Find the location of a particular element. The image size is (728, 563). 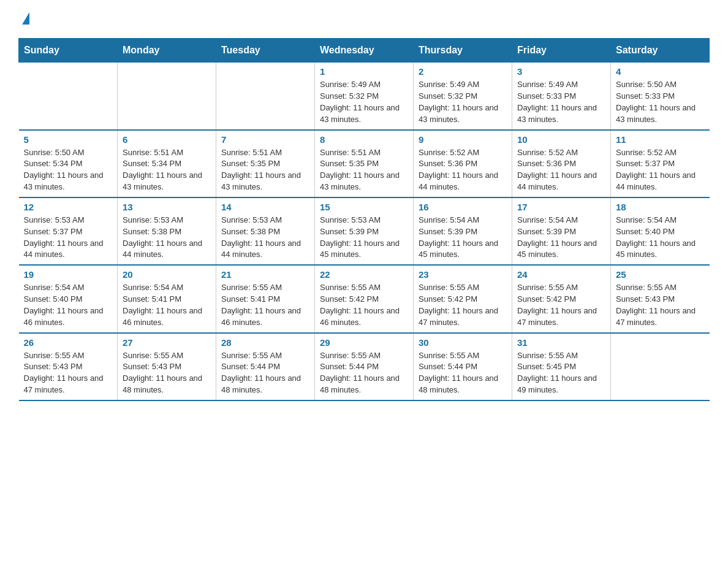

calendar-cell: 12Sunrise: 5:53 AM Sunset: 5:37 PM Dayli… is located at coordinates (69, 231).